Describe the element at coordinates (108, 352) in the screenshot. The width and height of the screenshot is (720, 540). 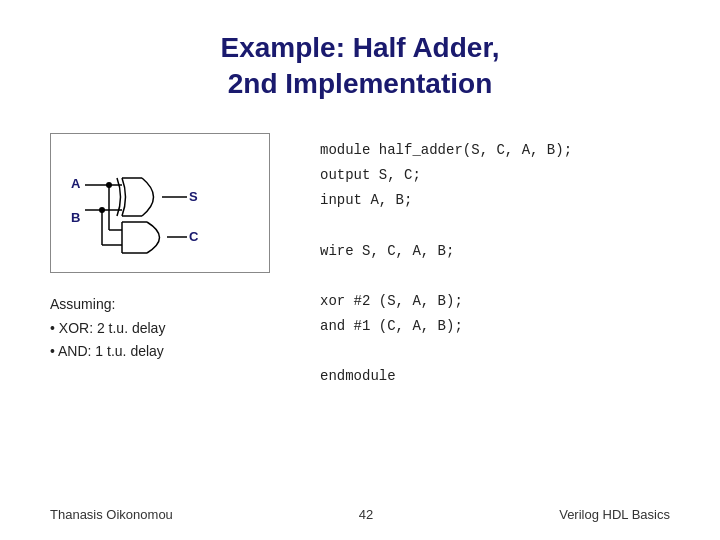
I see `assuming-item-2: • AND: 1 t.u. delay` at that location.